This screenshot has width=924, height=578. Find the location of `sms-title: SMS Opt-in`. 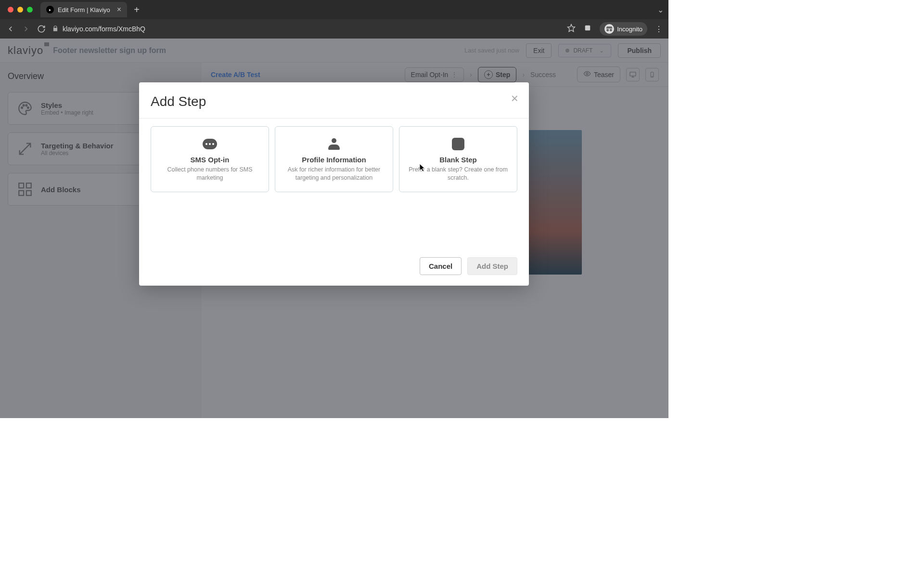

sms-title: SMS Opt-in is located at coordinates (210, 160).